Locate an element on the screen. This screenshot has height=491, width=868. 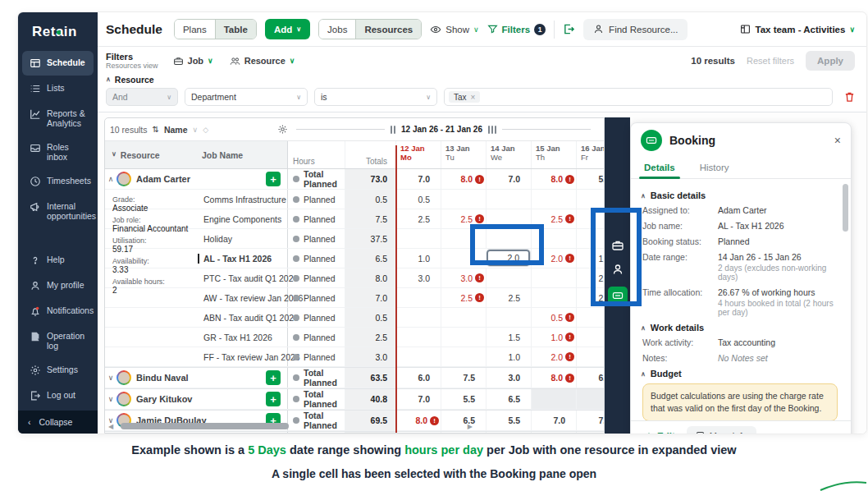
collapse-resource-icon: ∧ is located at coordinates (111, 179).